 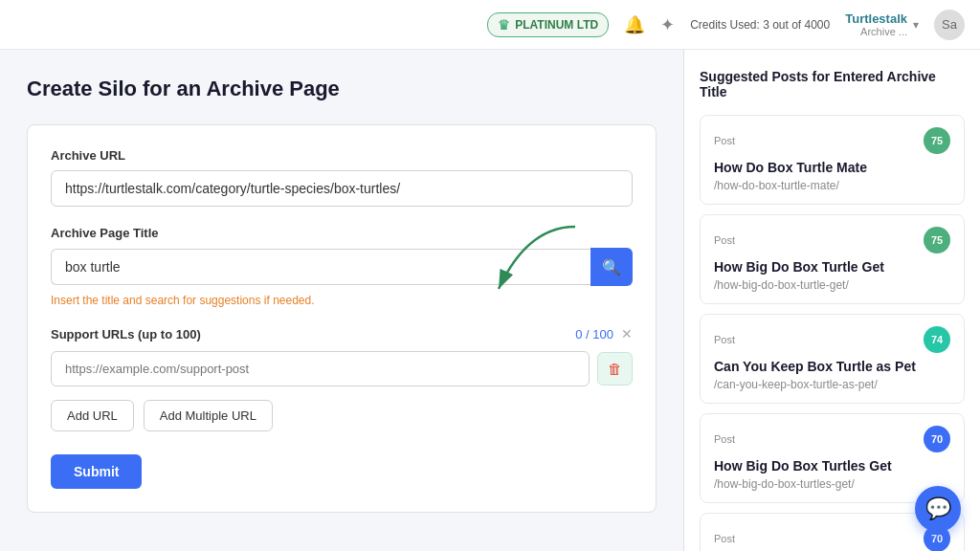 I want to click on account-sub: Archive ..., so click(x=877, y=32).